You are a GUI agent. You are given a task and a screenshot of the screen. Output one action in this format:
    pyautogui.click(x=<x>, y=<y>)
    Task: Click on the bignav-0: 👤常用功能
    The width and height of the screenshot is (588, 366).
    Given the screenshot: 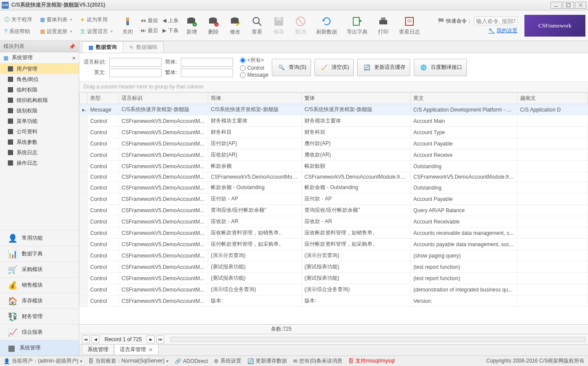 What is the action you would take?
    pyautogui.click(x=39, y=238)
    